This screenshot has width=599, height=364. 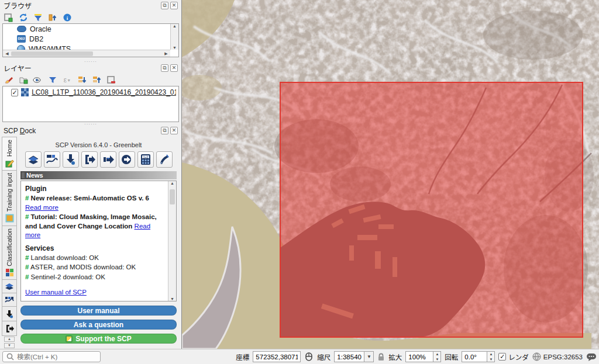 What do you see at coordinates (87, 53) in the screenshot?
I see `browser-horizontal-scrollbar: ◀ ▶` at bounding box center [87, 53].